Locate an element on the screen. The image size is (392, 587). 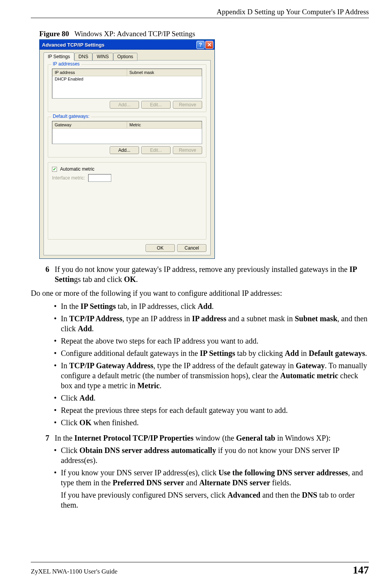
list-item: •Click Obtain DNS server address automat… is located at coordinates (211, 455).